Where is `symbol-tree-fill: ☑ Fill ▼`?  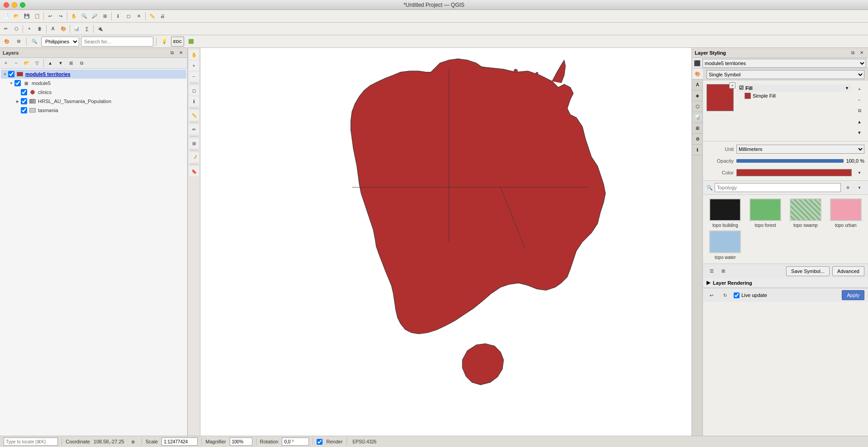
symbol-tree-fill: ☑ Fill ▼ is located at coordinates (794, 88).